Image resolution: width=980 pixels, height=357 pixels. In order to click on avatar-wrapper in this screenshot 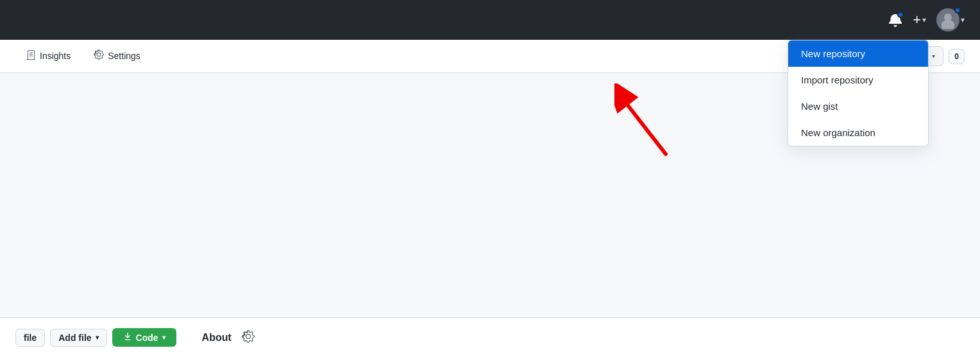, I will do `click(948, 20)`.